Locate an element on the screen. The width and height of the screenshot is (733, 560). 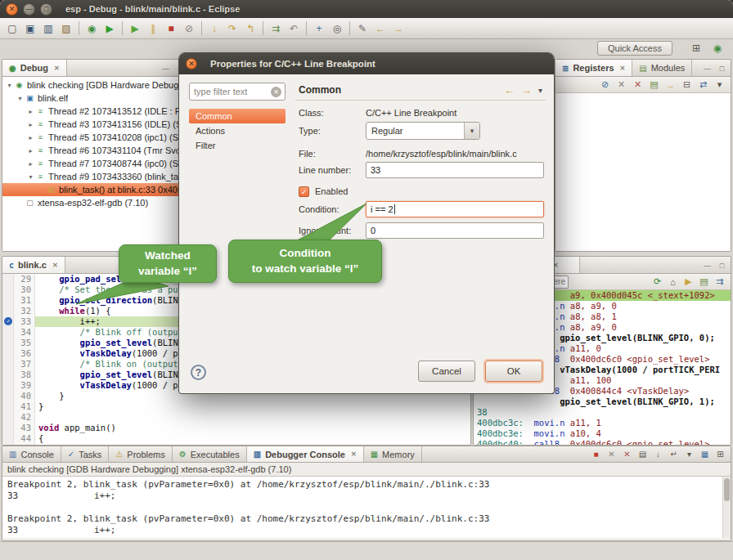
maximize-view-icon: □ is located at coordinates (722, 69).